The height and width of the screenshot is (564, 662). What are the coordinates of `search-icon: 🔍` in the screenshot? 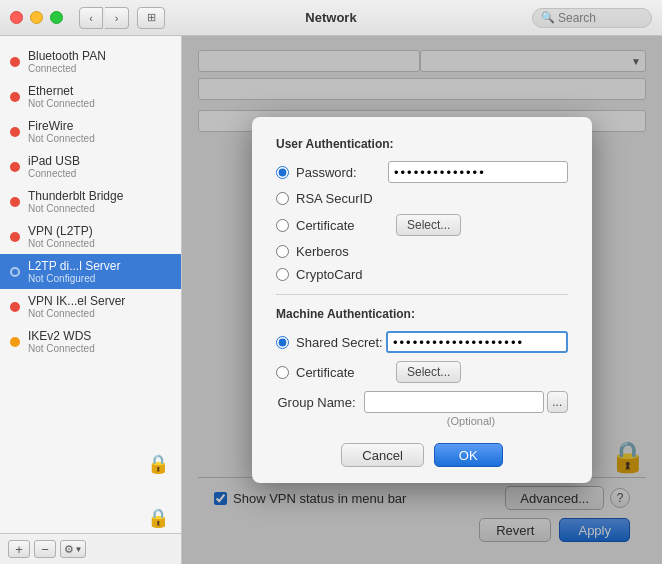 It's located at (548, 18).